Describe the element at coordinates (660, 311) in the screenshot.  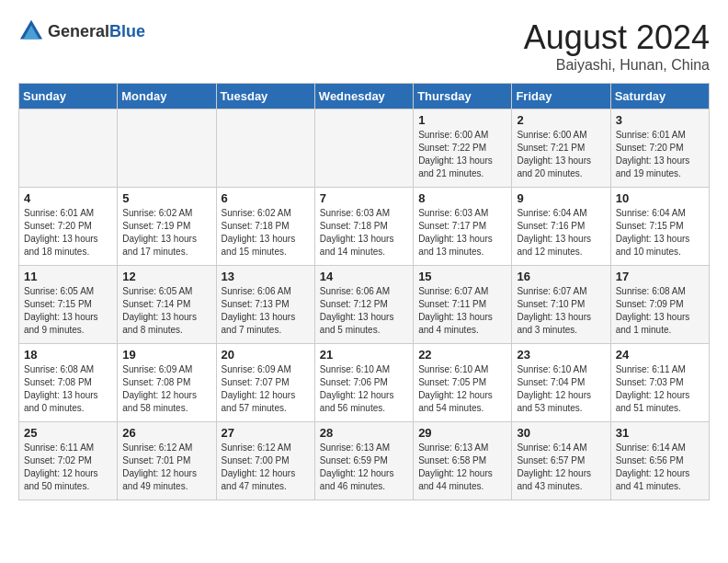
I see `day-info: Sunrise: 6:08 AM Sunset: 7:09 PM Dayligh…` at that location.